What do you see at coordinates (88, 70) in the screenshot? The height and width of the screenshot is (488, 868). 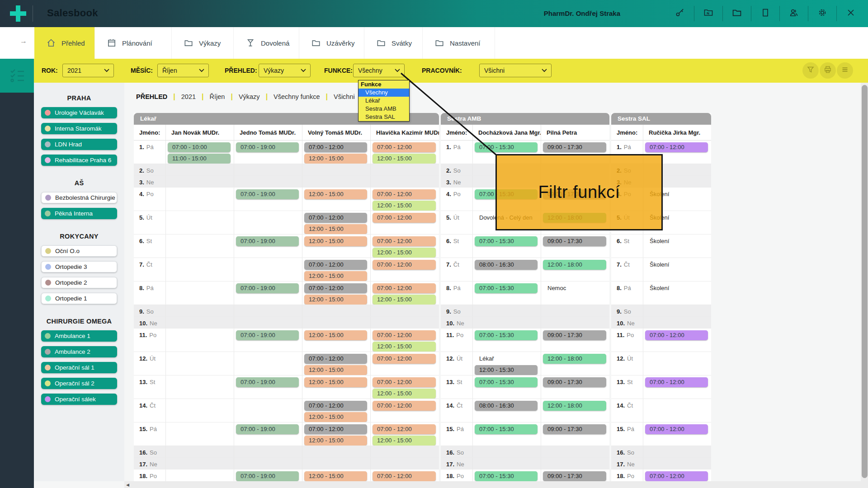 I see `filter-select-rok: 2021` at bounding box center [88, 70].